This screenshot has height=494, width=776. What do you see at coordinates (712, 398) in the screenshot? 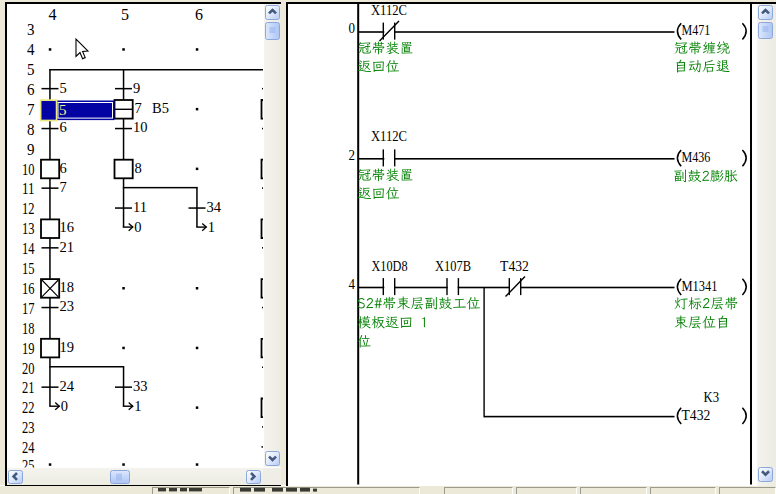
I see `svg-text: K3` at bounding box center [712, 398].